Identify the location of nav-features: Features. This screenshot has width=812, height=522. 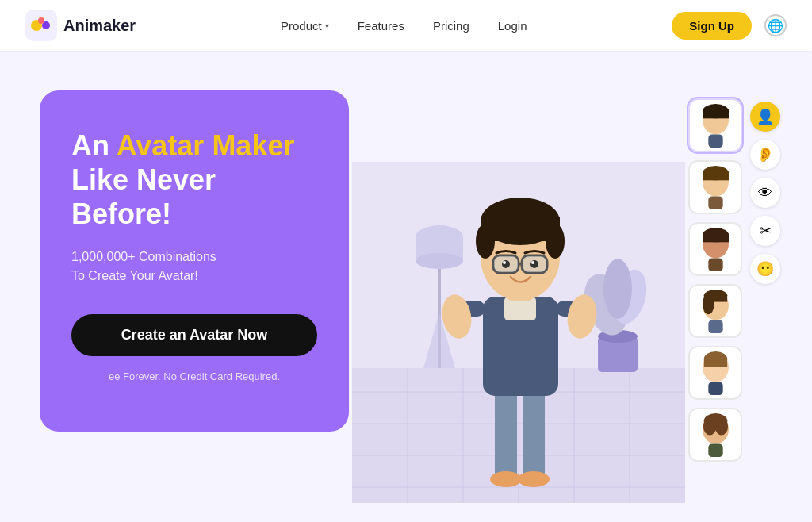
(381, 25).